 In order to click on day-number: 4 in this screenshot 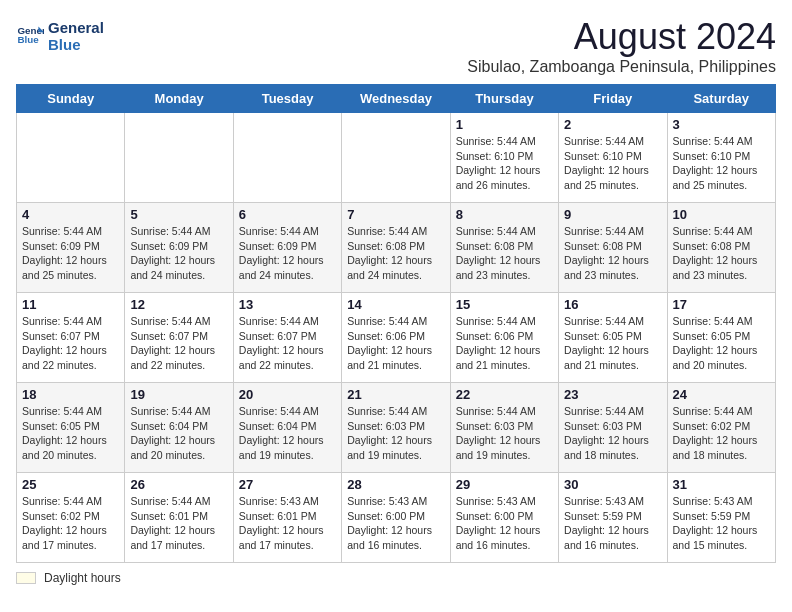, I will do `click(70, 214)`.